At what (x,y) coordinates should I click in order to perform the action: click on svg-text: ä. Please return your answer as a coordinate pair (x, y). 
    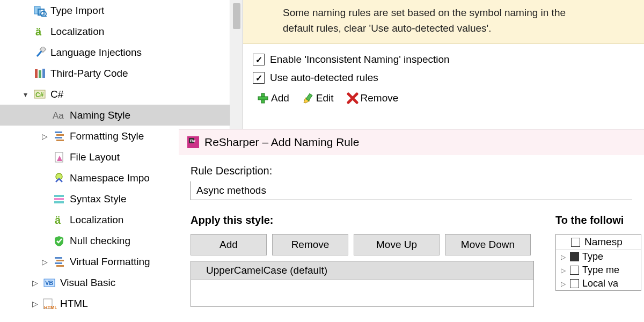
    Looking at the image, I should click on (39, 32).